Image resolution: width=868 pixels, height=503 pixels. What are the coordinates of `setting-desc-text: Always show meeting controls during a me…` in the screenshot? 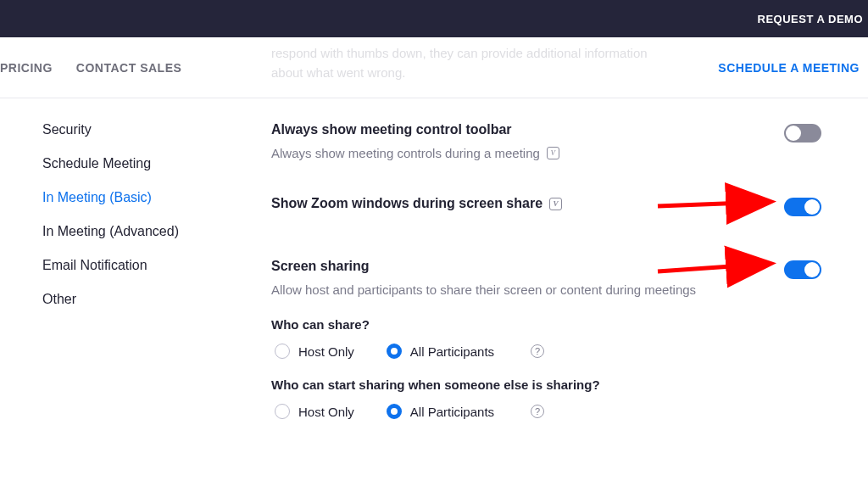 It's located at (405, 153).